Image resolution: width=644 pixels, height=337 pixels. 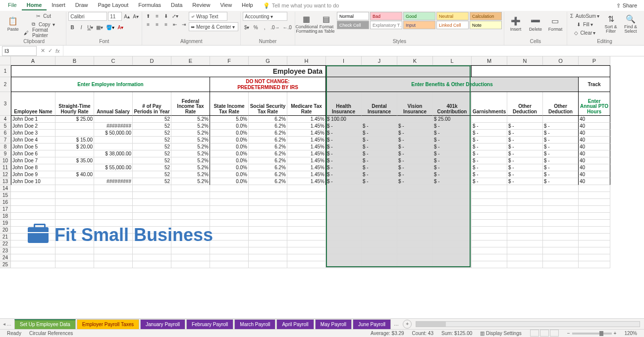 What do you see at coordinates (150, 5) in the screenshot?
I see `menu-formulas: Formulas` at bounding box center [150, 5].